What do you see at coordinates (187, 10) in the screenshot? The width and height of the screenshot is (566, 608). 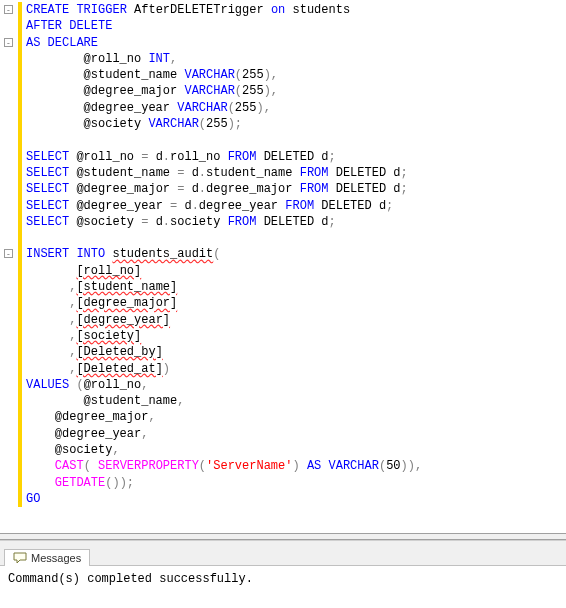 I see `code-text: CREATE TRIGGER AfterDELETETrigger on stu…` at bounding box center [187, 10].